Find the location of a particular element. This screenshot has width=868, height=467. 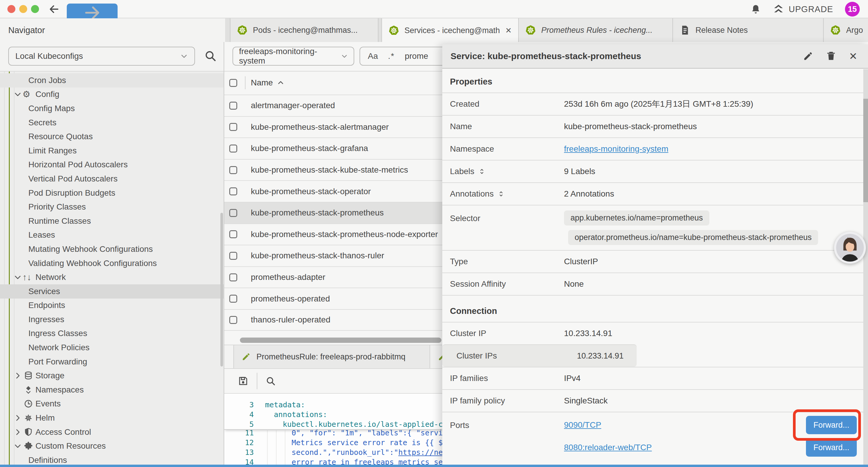

tab-1: Services - icecheng@math...✕ is located at coordinates (450, 30).